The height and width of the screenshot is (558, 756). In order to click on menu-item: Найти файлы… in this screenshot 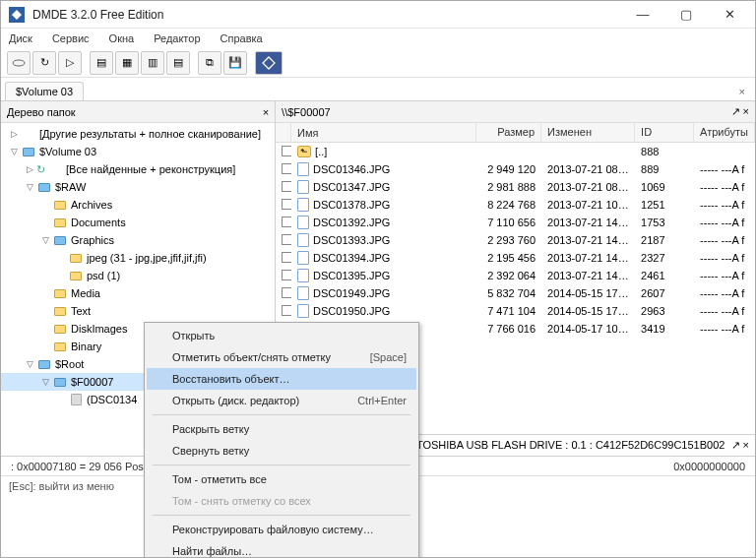, I will do `click(282, 549)`.